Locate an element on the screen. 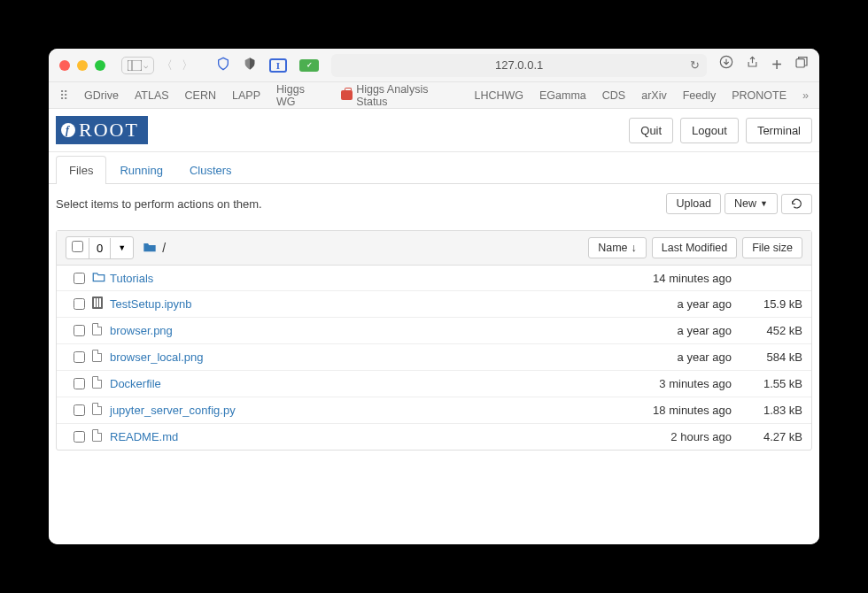 This screenshot has width=868, height=593. file-name: README.md is located at coordinates (354, 437).